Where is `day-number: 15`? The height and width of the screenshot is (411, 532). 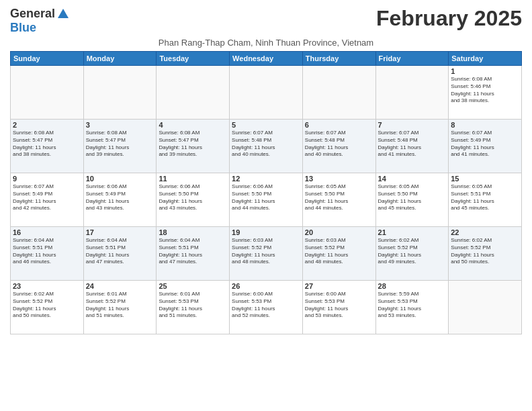 day-number: 15 is located at coordinates (485, 179).